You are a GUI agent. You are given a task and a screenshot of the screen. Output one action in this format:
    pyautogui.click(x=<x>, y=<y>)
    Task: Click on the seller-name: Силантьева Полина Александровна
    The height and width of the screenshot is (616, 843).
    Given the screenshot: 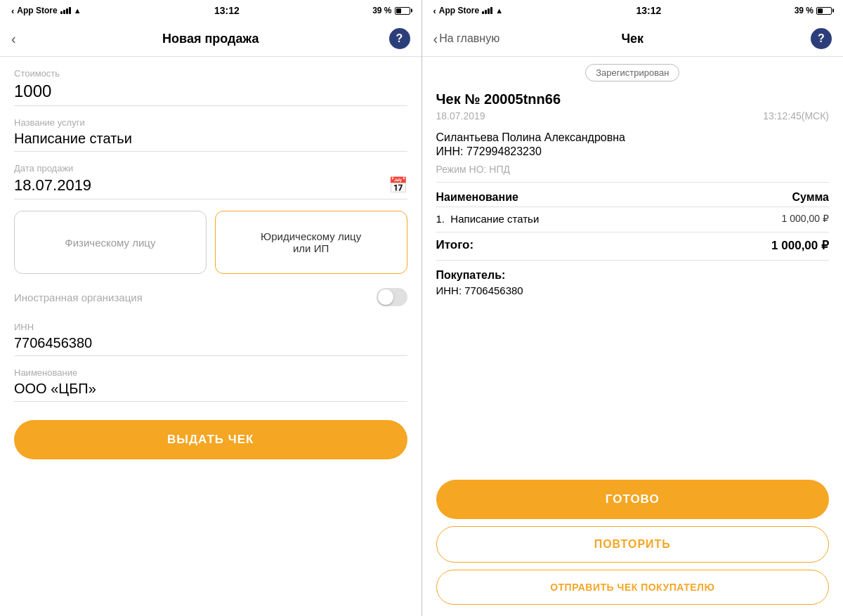 What is the action you would take?
    pyautogui.click(x=633, y=138)
    